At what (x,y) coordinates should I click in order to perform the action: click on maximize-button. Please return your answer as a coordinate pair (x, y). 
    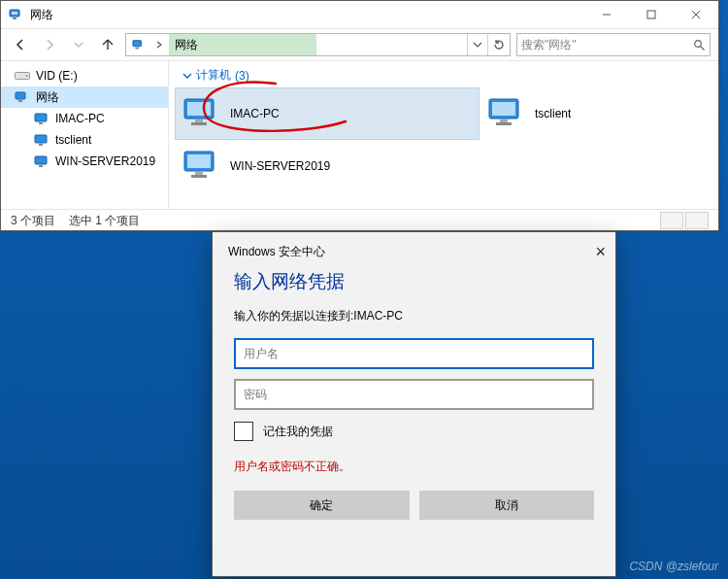
    Looking at the image, I should click on (651, 15).